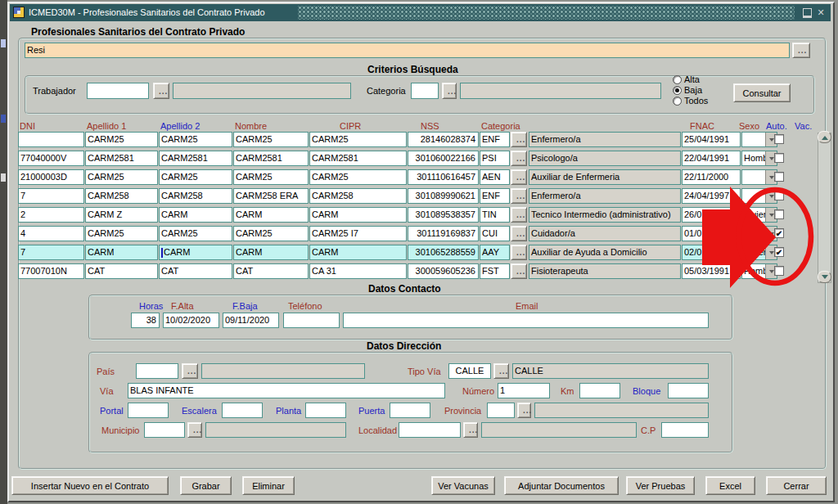  What do you see at coordinates (164, 430) in the screenshot?
I see `municipio-field` at bounding box center [164, 430].